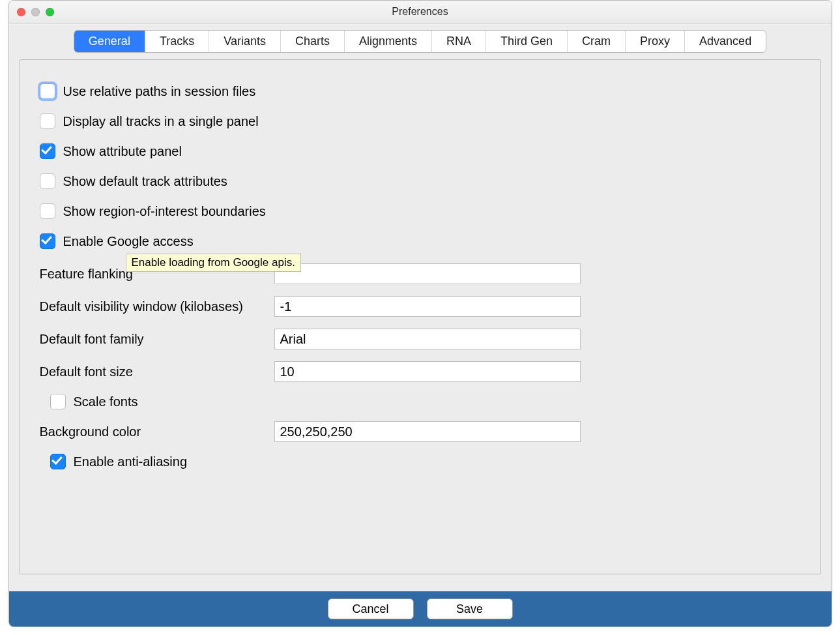 This screenshot has width=840, height=635. Describe the element at coordinates (427, 274) in the screenshot. I see `feature-flanking-input` at that location.